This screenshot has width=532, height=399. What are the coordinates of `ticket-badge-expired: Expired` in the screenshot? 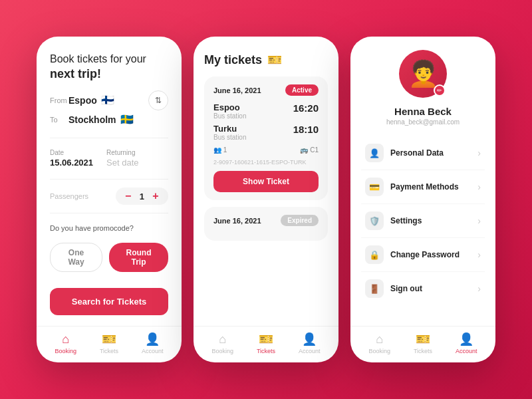 It's located at (299, 221).